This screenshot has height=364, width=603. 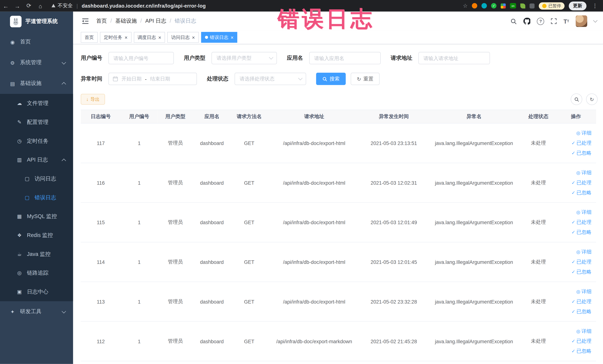 I want to click on cell-user-type: 管理员, so click(x=175, y=262).